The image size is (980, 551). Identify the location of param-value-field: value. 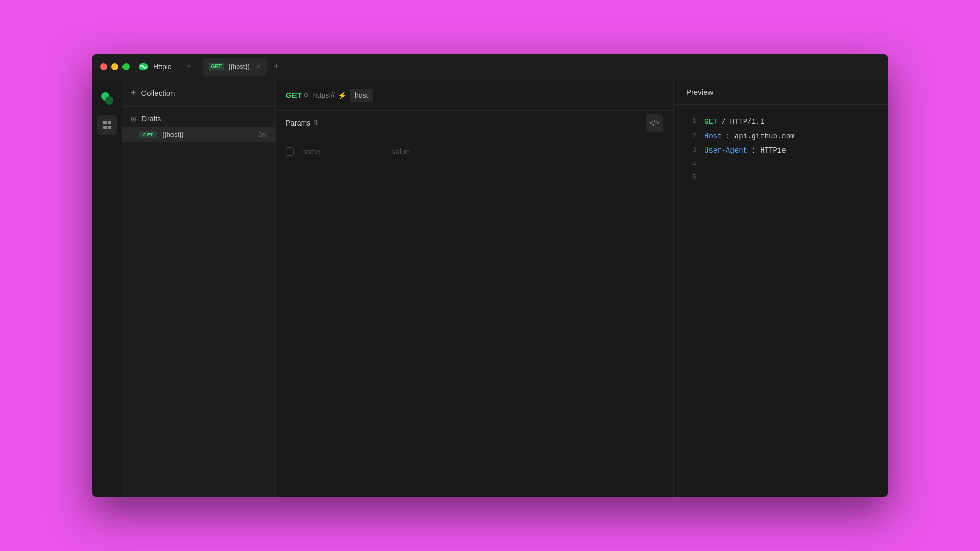
(400, 152).